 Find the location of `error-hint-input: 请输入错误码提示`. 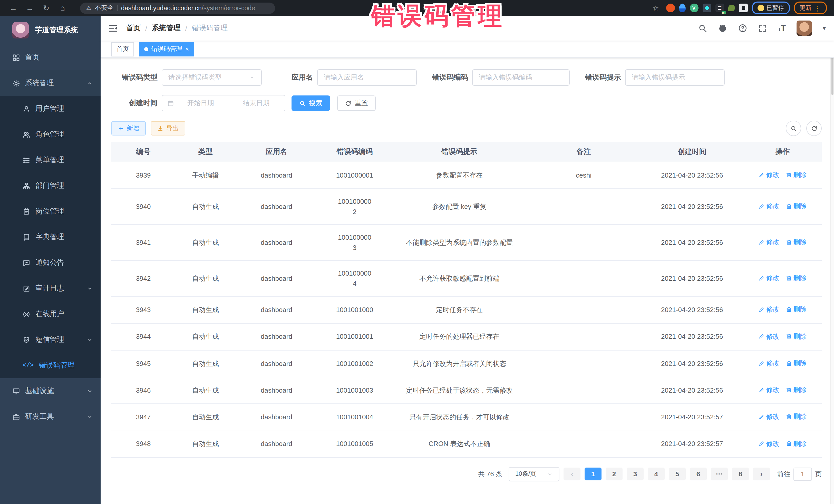

error-hint-input: 请输入错误码提示 is located at coordinates (675, 78).